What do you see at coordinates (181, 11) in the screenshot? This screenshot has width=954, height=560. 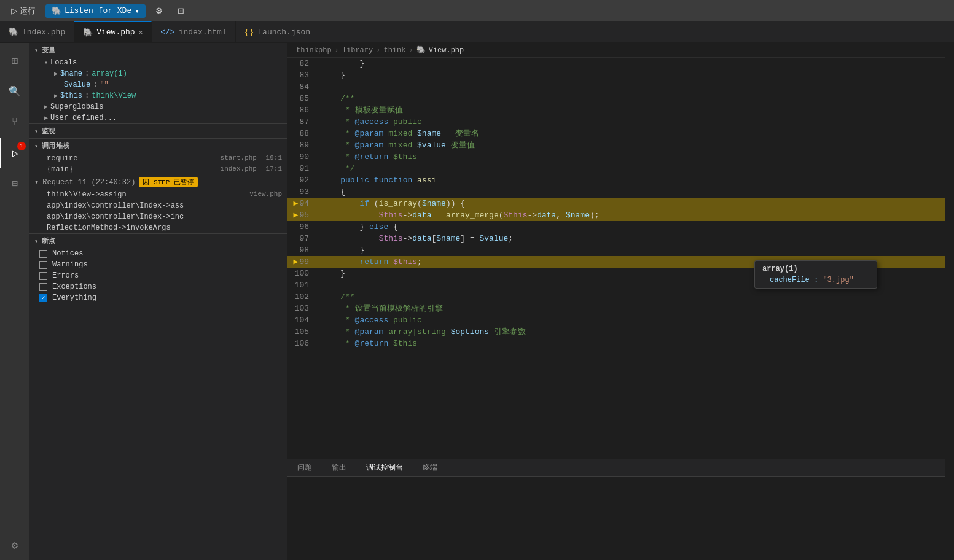 I see `more-button: ⊡` at bounding box center [181, 11].